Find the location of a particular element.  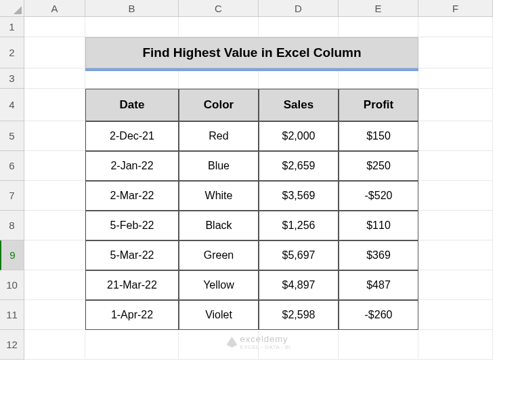

table-cell: $369 is located at coordinates (378, 255).